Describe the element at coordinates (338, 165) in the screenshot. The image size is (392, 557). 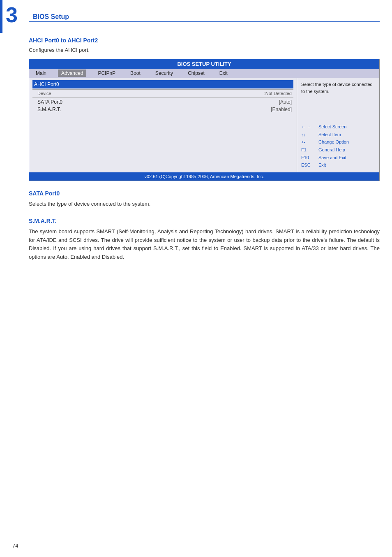
I see `key-row-esc: ESC Exit` at that location.